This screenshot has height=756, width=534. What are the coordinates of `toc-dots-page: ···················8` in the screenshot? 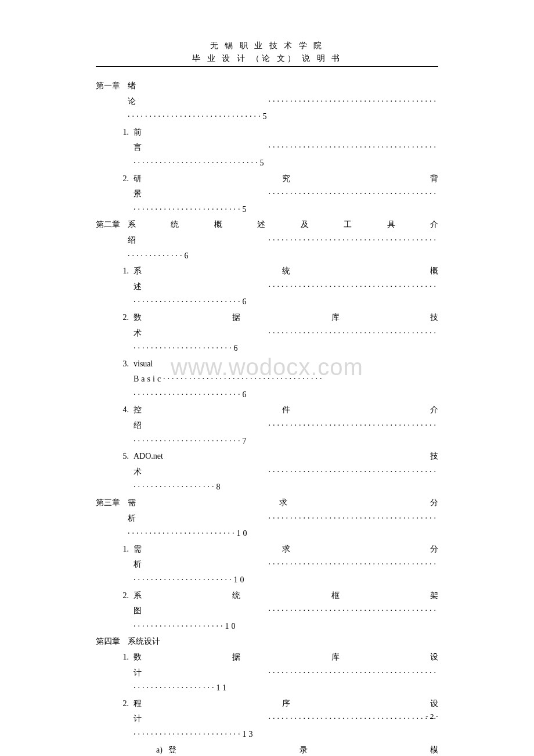 It's located at (267, 488).